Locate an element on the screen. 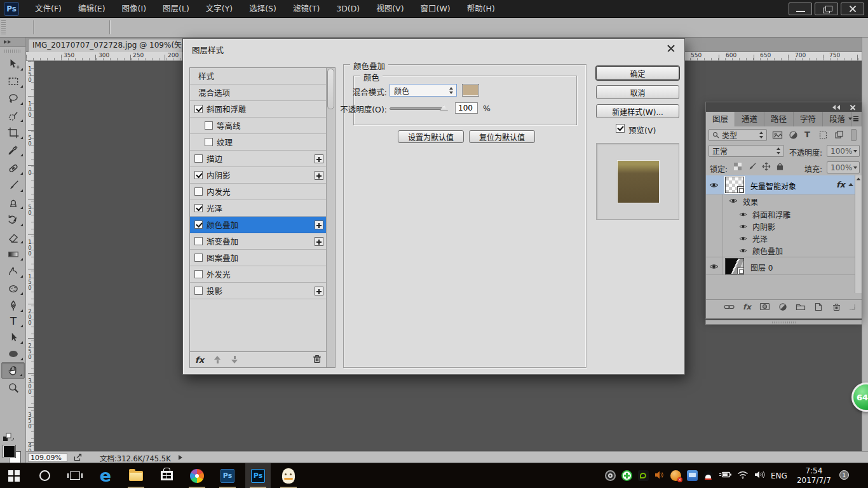 This screenshot has height=488, width=868. lock-position-icon is located at coordinates (766, 168).